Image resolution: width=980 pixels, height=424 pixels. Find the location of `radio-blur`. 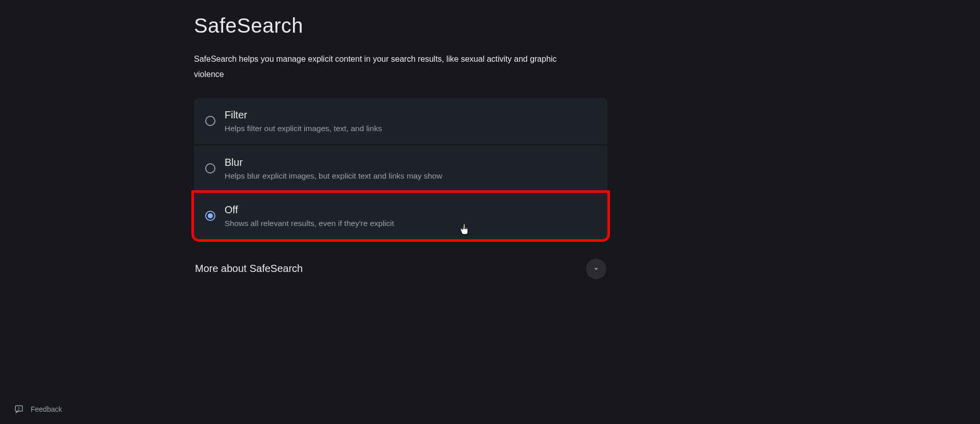

radio-blur is located at coordinates (210, 168).